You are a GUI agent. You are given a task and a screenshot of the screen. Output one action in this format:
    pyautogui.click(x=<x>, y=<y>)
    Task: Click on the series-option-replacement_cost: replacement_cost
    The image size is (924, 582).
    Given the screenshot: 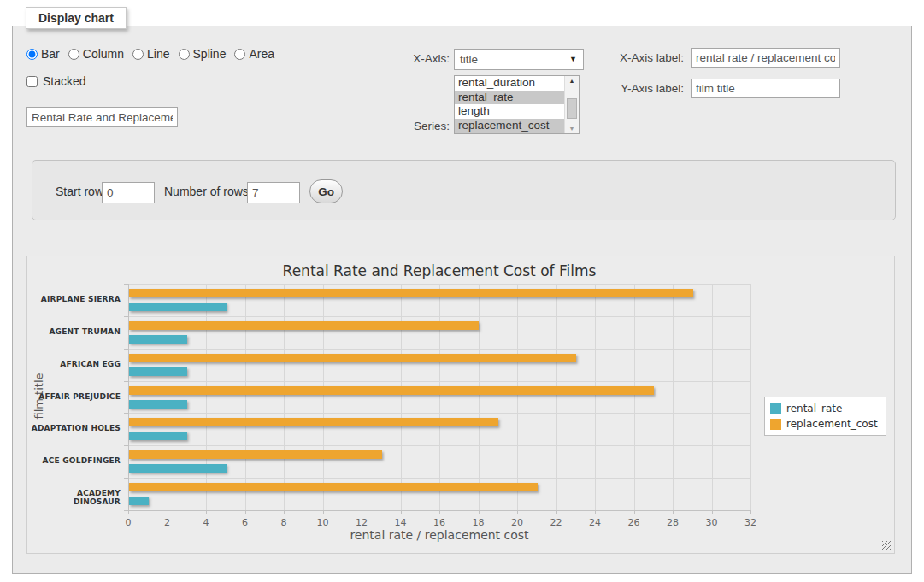 What is the action you would take?
    pyautogui.click(x=509, y=126)
    